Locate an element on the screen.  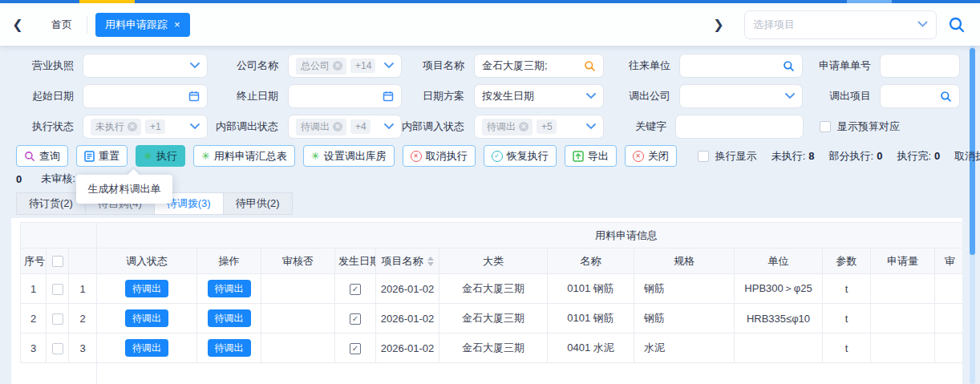
cell-select is located at coordinates (58, 348).